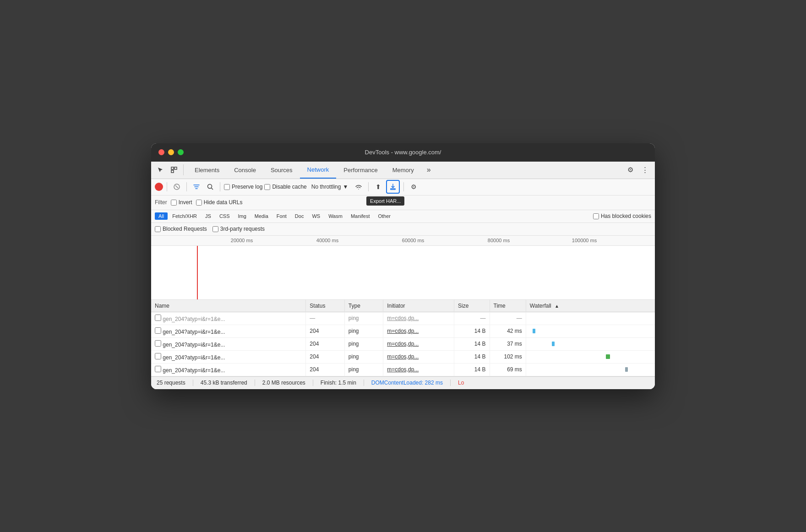 The height and width of the screenshot is (532, 806). I want to click on minimize-button, so click(171, 152).